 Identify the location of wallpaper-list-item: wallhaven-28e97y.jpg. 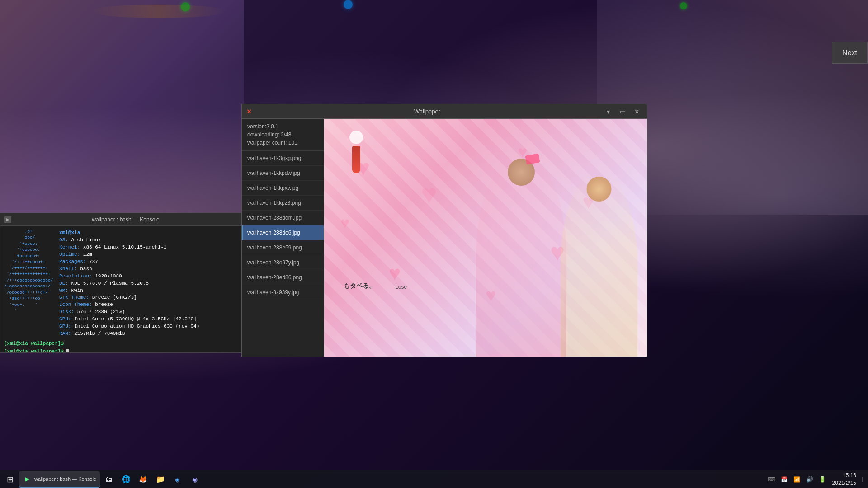
(283, 263).